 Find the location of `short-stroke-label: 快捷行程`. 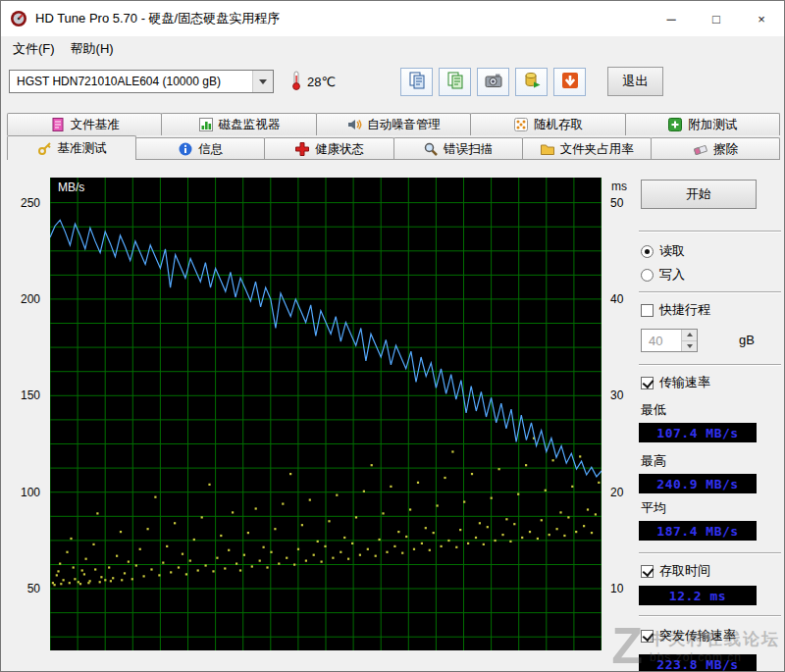

short-stroke-label: 快捷行程 is located at coordinates (685, 310).